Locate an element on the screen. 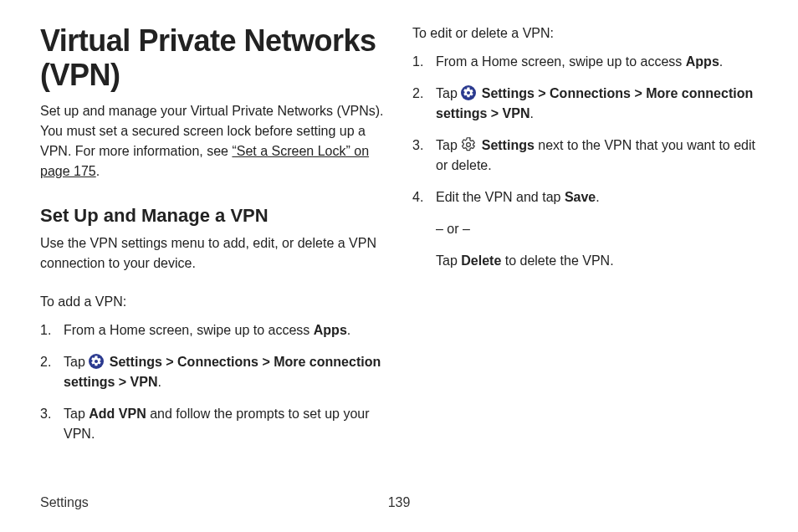 The image size is (798, 532). settings-gear-outline-icon is located at coordinates (468, 145).